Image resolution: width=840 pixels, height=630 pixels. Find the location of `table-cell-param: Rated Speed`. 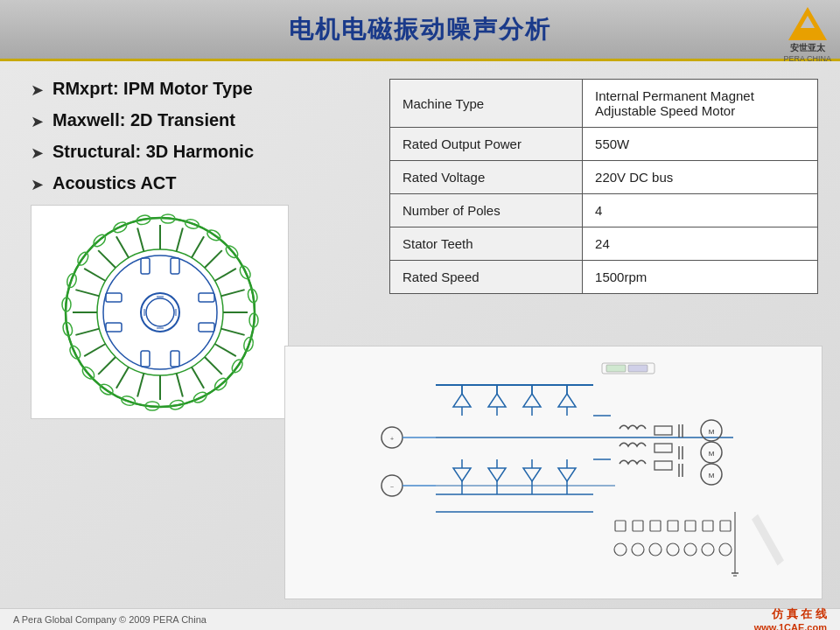

table-cell-param: Rated Speed is located at coordinates (486, 277).